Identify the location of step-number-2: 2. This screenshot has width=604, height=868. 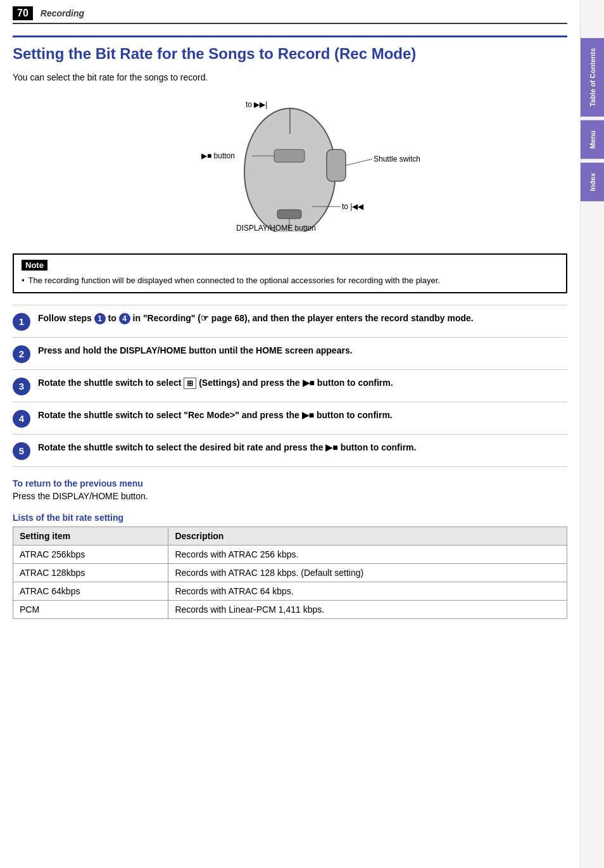
(22, 354).